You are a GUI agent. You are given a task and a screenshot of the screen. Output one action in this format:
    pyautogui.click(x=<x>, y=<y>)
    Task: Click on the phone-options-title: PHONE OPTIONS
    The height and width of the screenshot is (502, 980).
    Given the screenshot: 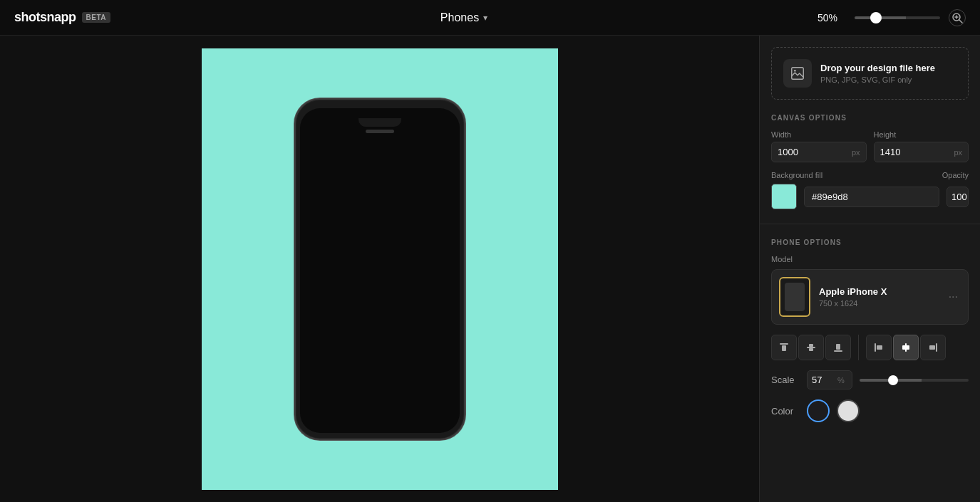 What is the action you would take?
    pyautogui.click(x=870, y=241)
    